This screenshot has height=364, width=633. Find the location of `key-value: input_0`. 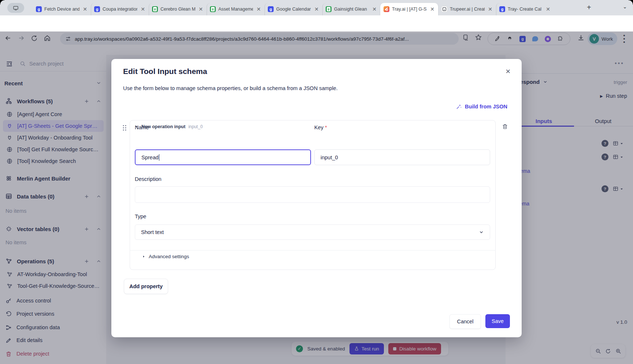

key-value: input_0 is located at coordinates (329, 157).